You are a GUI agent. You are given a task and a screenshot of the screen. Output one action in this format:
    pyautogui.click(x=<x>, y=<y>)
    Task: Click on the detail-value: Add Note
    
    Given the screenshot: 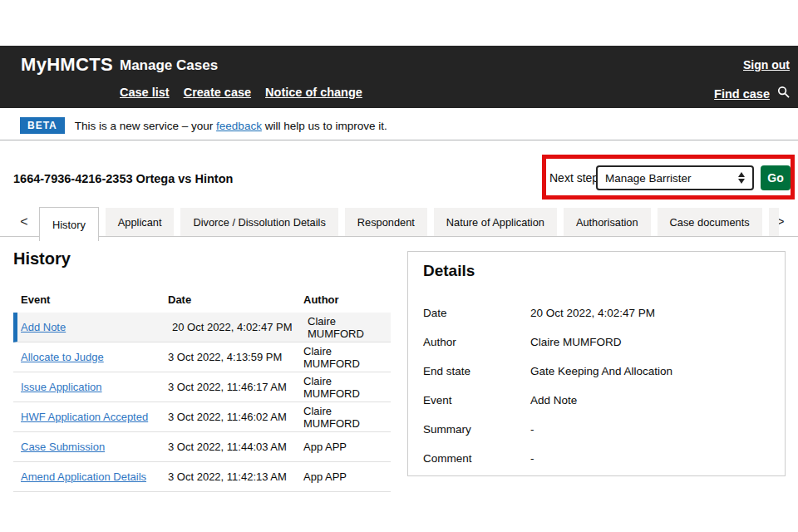 What is the action you would take?
    pyautogui.click(x=554, y=401)
    